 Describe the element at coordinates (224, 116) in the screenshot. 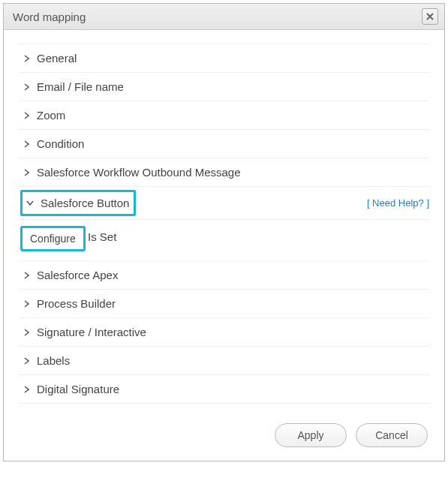

I see `section-zoom: Zoom` at that location.